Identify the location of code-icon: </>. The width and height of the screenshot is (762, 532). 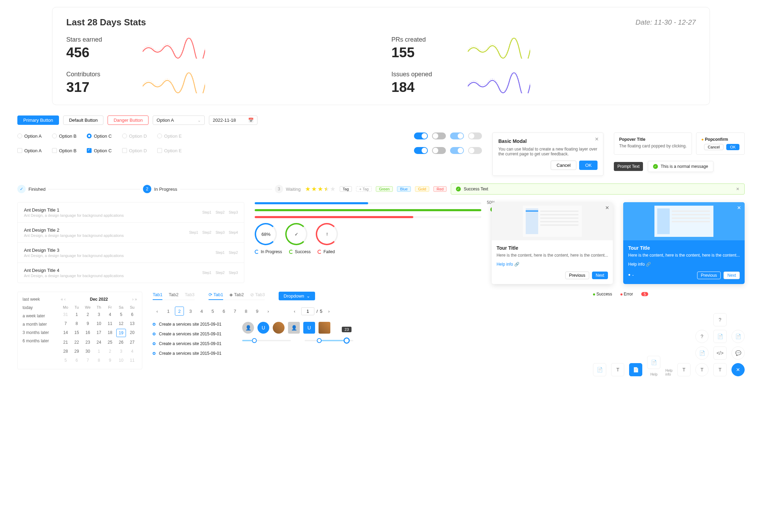
(720, 353).